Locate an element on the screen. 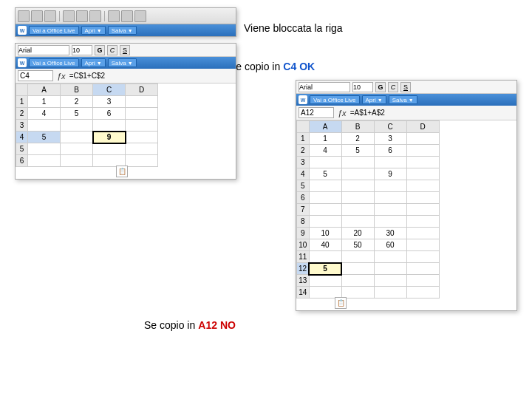 This screenshot has height=399, width=532. cell-c5-right is located at coordinates (390, 186).